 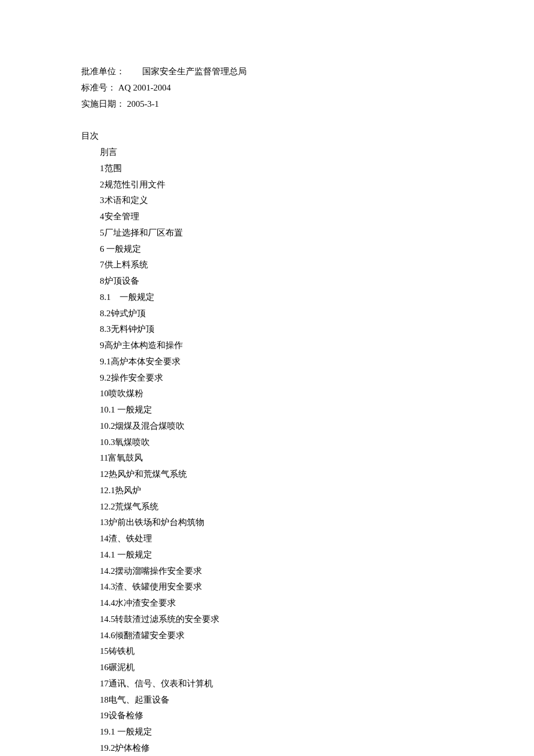 I want to click on toc-item: 10.3氧煤喷吹, so click(x=276, y=443).